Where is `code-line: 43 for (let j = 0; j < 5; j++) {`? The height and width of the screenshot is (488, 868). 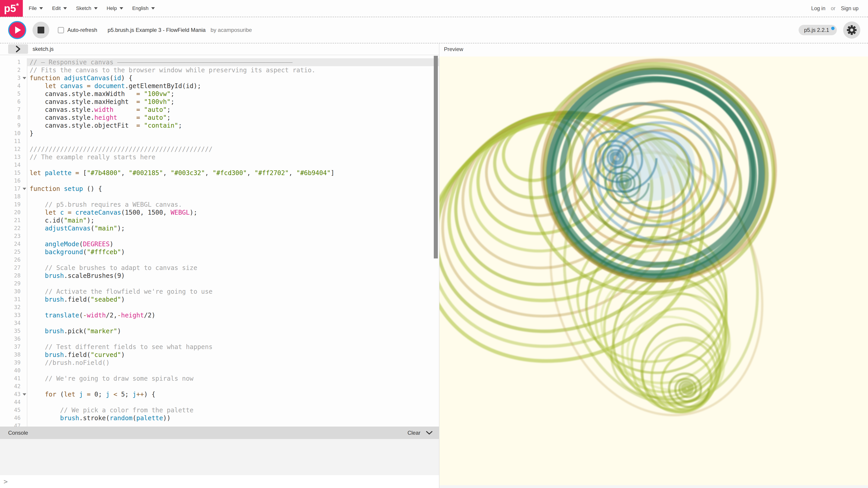
code-line: 43 for (let j = 0; j < 5; j++) { is located at coordinates (220, 394).